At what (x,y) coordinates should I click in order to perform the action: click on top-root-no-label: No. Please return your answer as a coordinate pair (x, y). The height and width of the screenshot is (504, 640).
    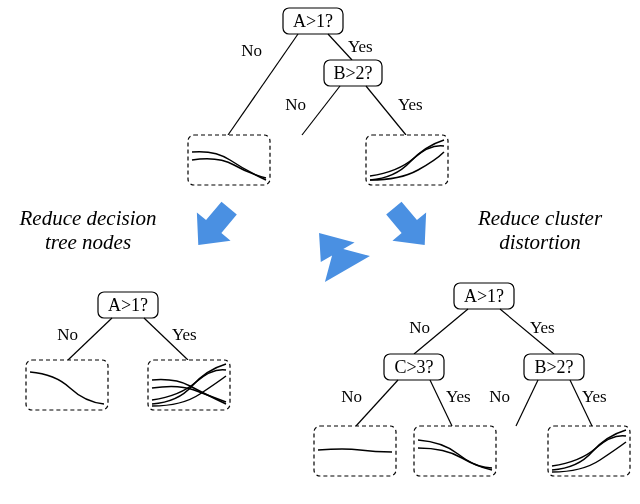
    Looking at the image, I should click on (252, 50).